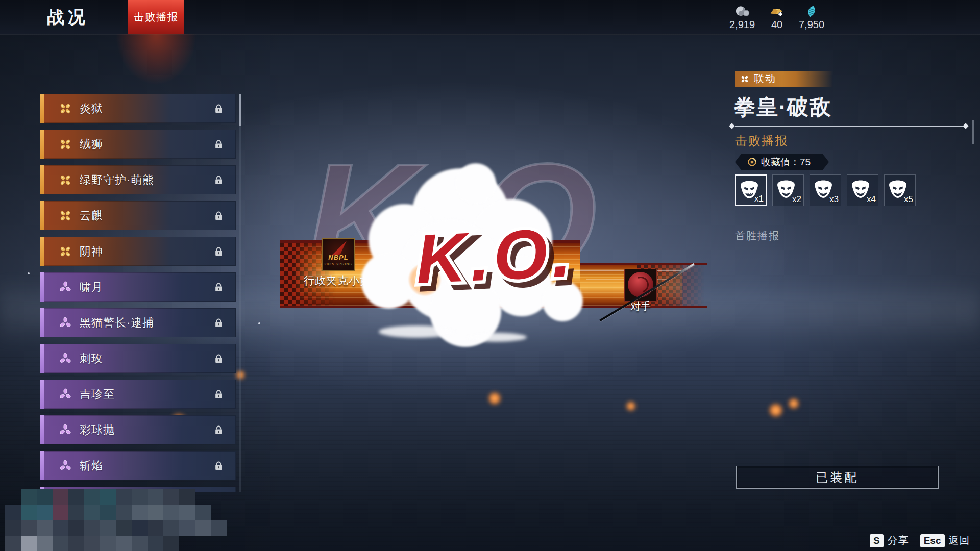  What do you see at coordinates (91, 109) in the screenshot?
I see `sidebar-item-label: 炎狱` at bounding box center [91, 109].